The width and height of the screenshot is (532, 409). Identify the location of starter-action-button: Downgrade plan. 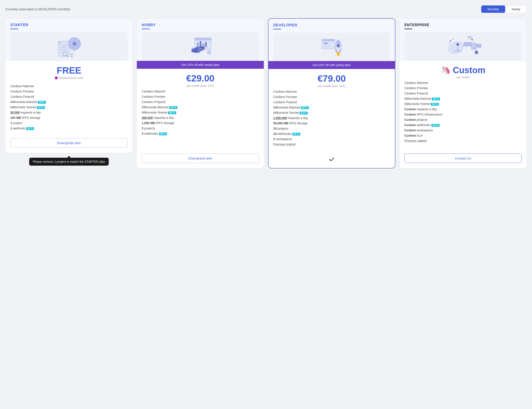
(69, 143).